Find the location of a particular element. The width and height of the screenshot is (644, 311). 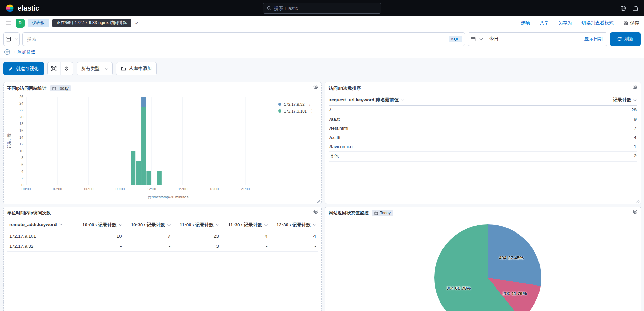

table-row: 其他 2 is located at coordinates (483, 157).